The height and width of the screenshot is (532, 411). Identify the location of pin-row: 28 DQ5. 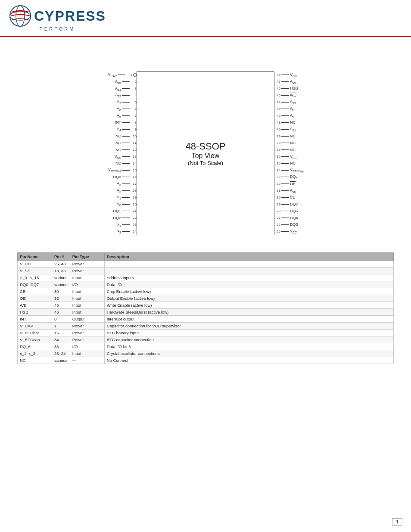
(302, 211).